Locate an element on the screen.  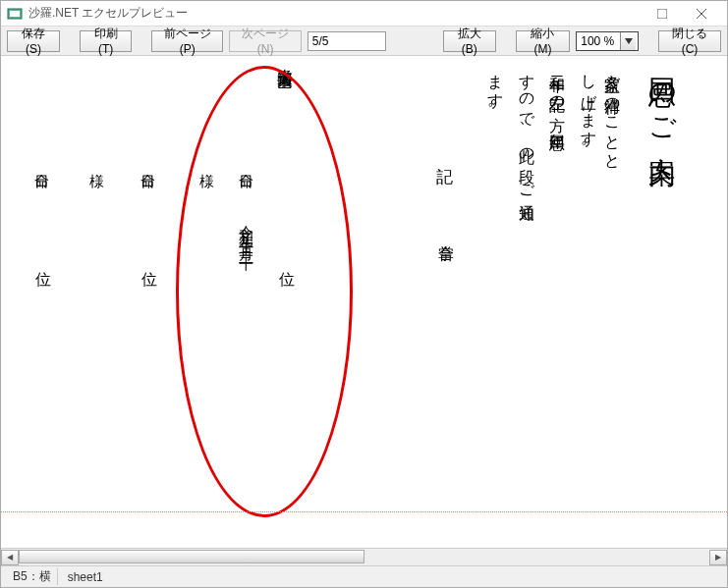
print-button: 印刷(T) is located at coordinates (106, 41).